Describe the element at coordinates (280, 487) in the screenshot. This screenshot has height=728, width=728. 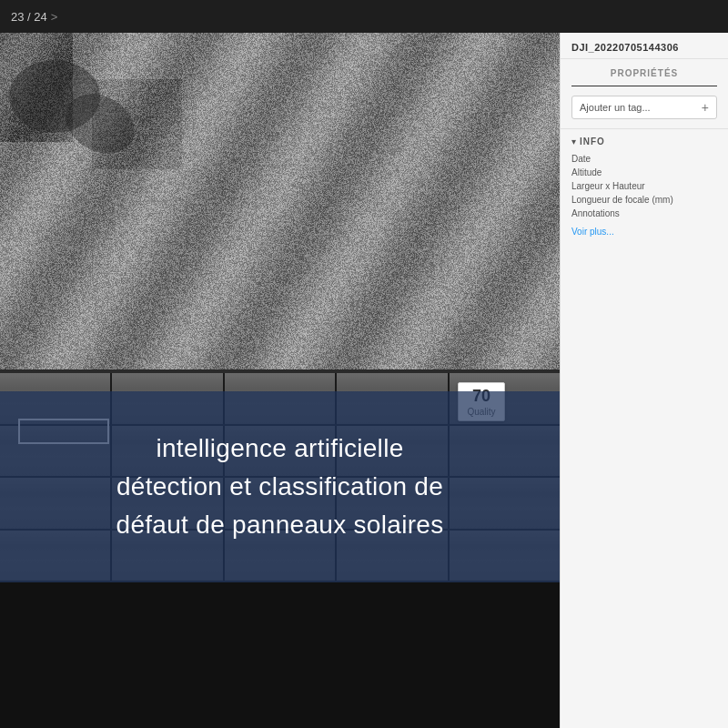
I see `overlay-line-2: détection et classification de` at that location.